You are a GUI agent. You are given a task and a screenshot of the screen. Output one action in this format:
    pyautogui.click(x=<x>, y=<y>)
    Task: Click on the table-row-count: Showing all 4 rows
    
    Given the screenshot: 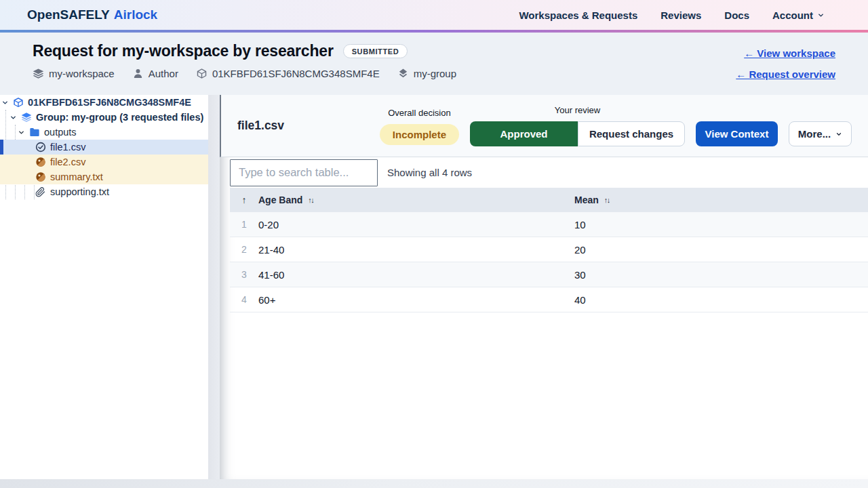 What is the action you would take?
    pyautogui.click(x=430, y=172)
    